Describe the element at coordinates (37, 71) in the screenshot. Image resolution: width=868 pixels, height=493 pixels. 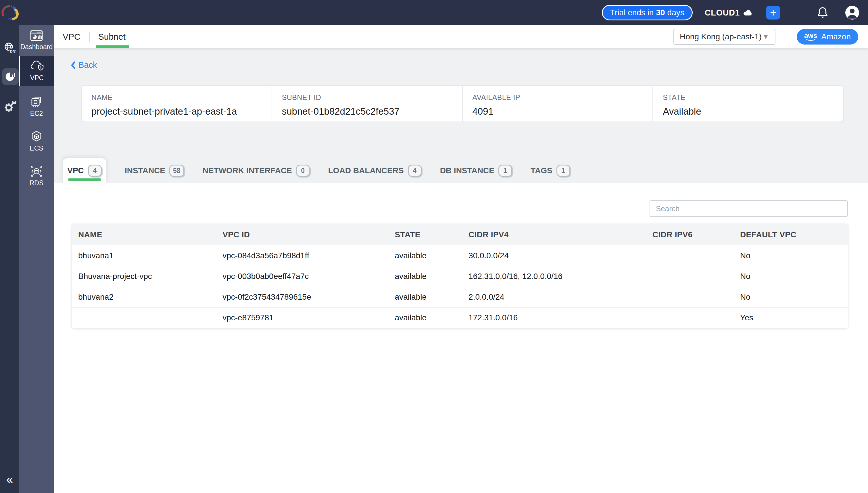
I see `sidebar-item-vpc: VPC` at that location.